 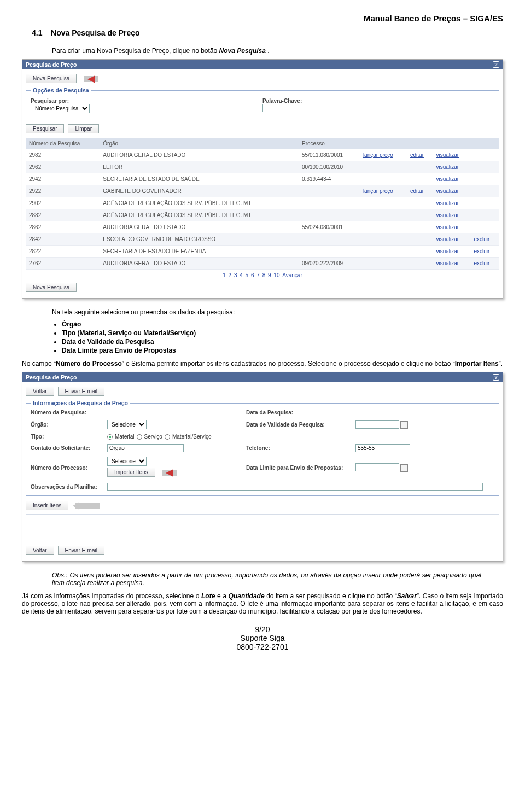 I want to click on pager-link: 10, so click(x=277, y=276).